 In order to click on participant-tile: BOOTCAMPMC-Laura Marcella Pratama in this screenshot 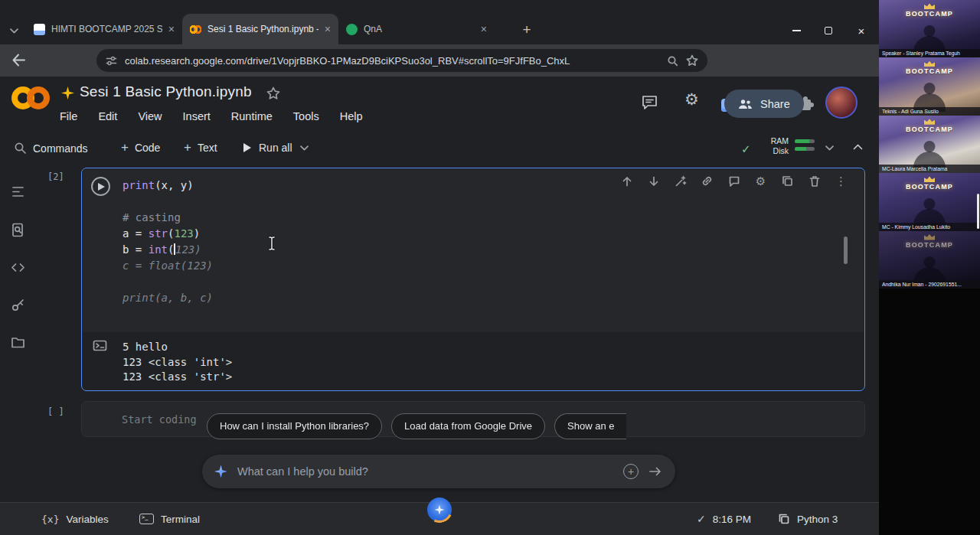, I will do `click(929, 144)`.